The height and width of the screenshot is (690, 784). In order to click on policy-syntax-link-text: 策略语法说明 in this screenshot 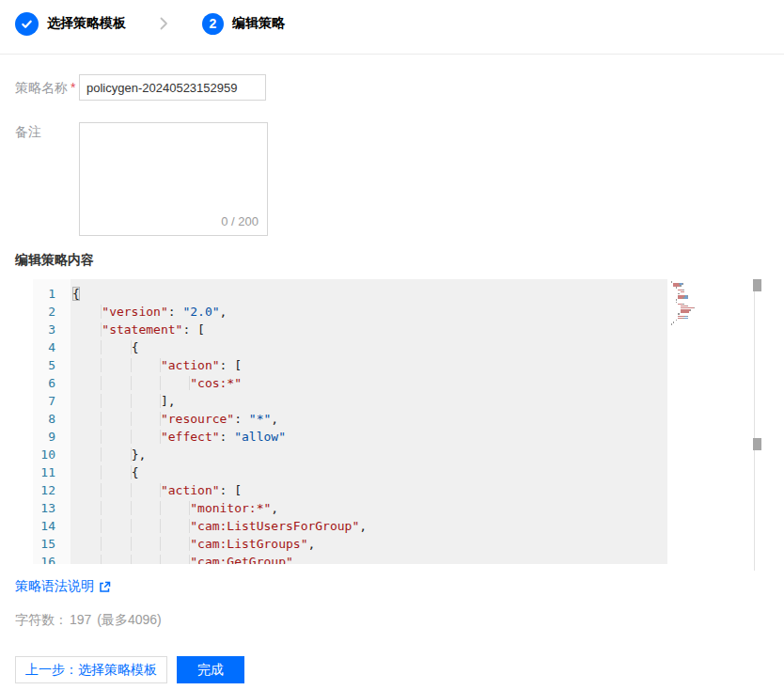, I will do `click(55, 587)`.